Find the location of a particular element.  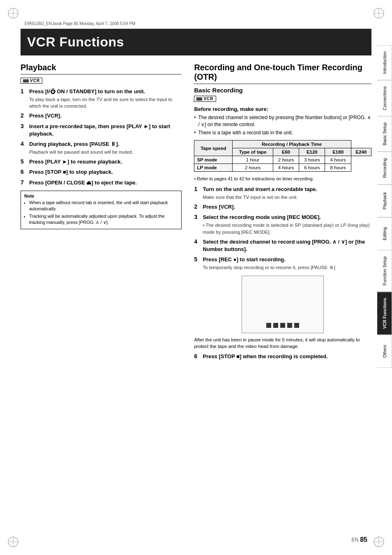

table-cell-sp-e240: 4 hours is located at coordinates (338, 160).